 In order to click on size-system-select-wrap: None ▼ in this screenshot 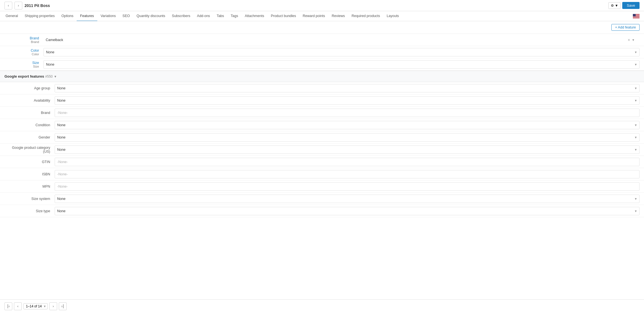, I will do `click(347, 199)`.